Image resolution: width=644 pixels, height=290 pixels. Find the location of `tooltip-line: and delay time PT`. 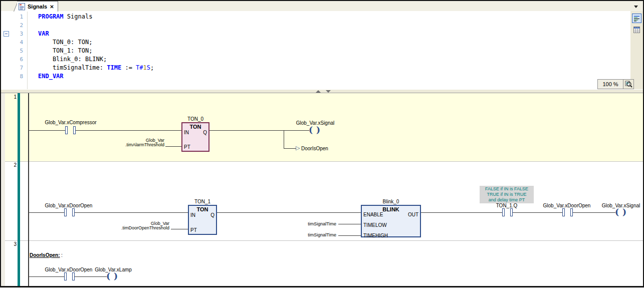

tooltip-line: and delay time PT is located at coordinates (507, 200).